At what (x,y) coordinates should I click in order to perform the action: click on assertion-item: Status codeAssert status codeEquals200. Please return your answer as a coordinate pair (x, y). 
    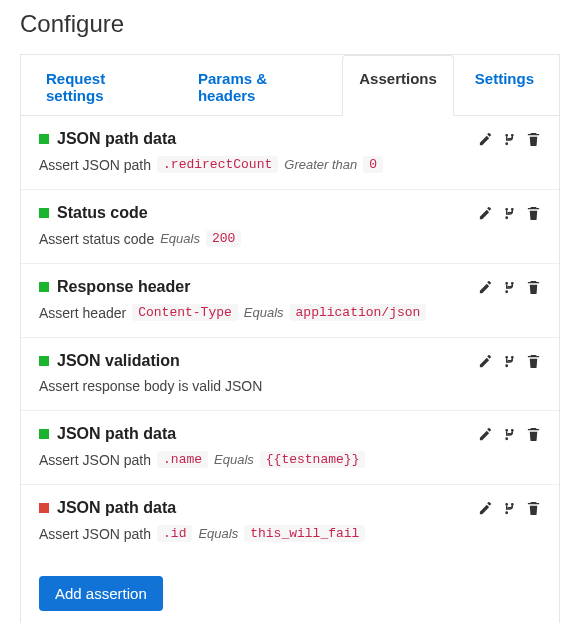
    Looking at the image, I should click on (290, 227).